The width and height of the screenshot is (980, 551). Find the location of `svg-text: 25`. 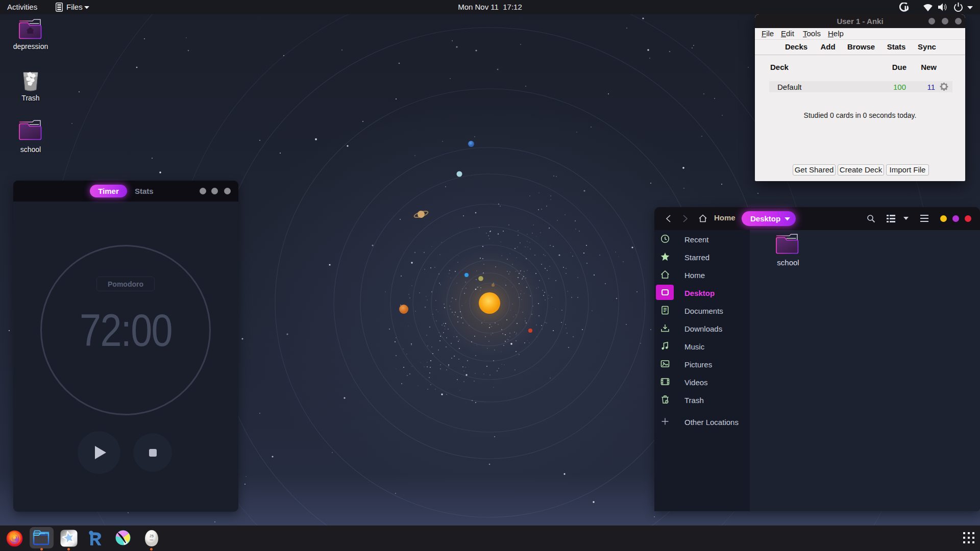

svg-text: 25 is located at coordinates (152, 536).